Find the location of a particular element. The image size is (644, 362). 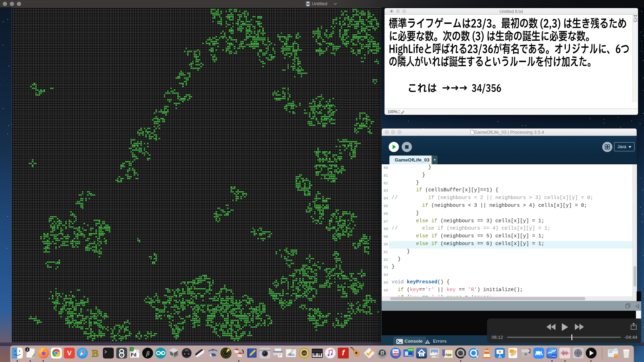

svg-text: MP3 is located at coordinates (410, 356).